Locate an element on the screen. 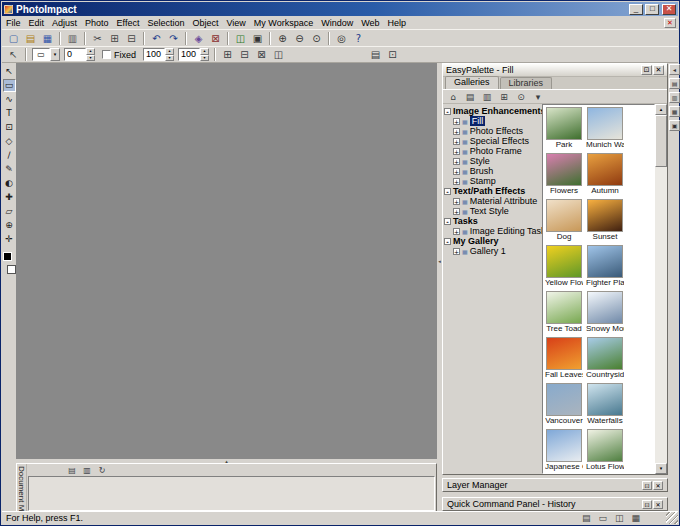 This screenshot has width=680, height=526. tree-item-brush: +▦Brush is located at coordinates (493, 171).